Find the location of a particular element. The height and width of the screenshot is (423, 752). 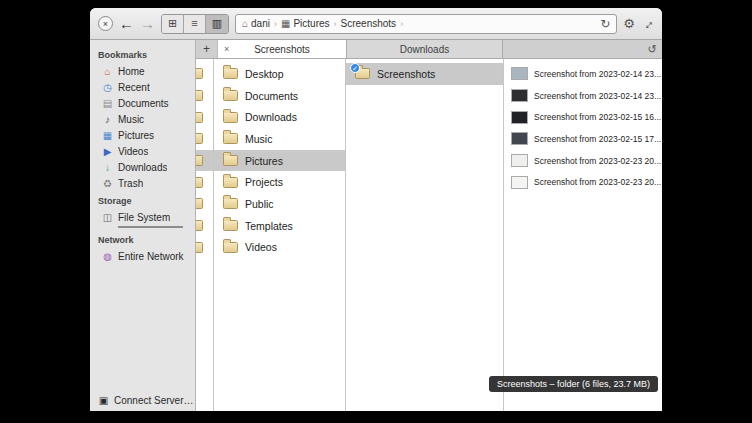

list-view-button: ≡ is located at coordinates (195, 24).